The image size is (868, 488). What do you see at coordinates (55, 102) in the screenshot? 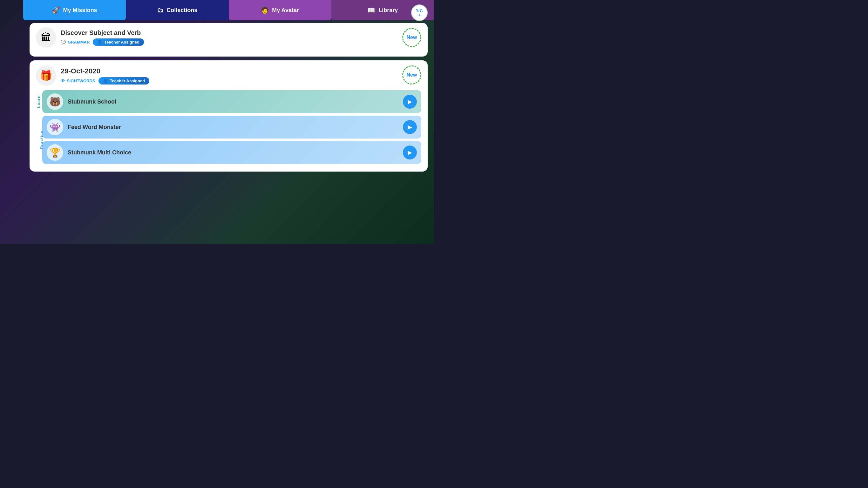
I see `stubmunk-school-icon: 🐻` at bounding box center [55, 102].